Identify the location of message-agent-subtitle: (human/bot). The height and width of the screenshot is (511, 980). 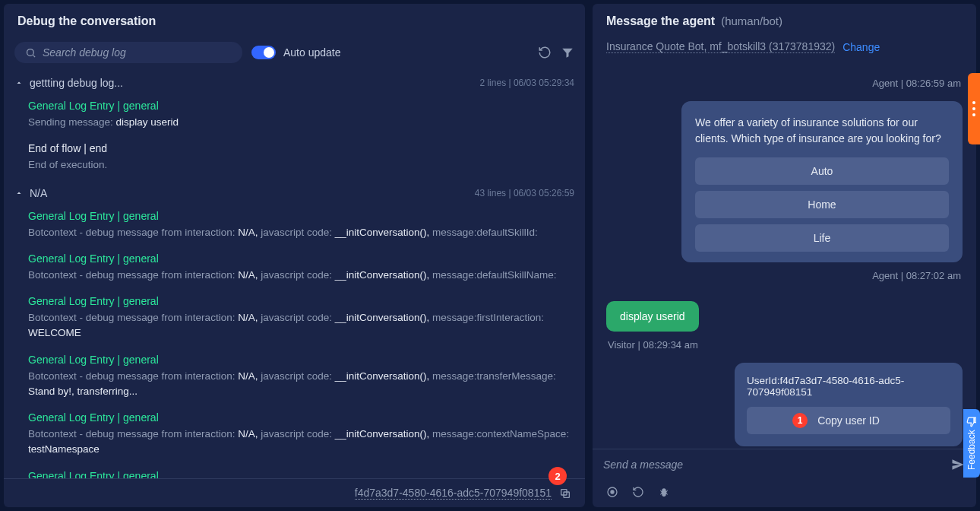
(752, 21).